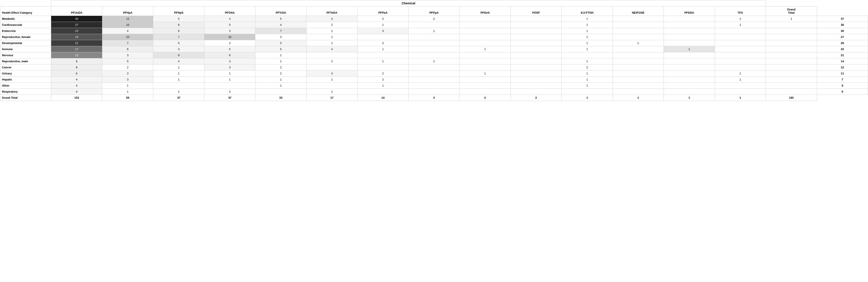  Describe the element at coordinates (485, 74) in the screenshot. I see `cell-9-8: 1` at that location.